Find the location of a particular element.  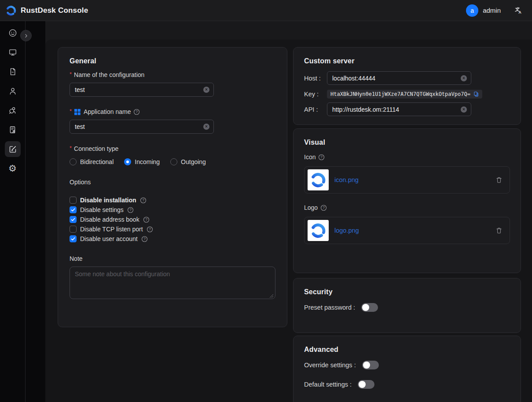

user-avatar: a is located at coordinates (472, 11).